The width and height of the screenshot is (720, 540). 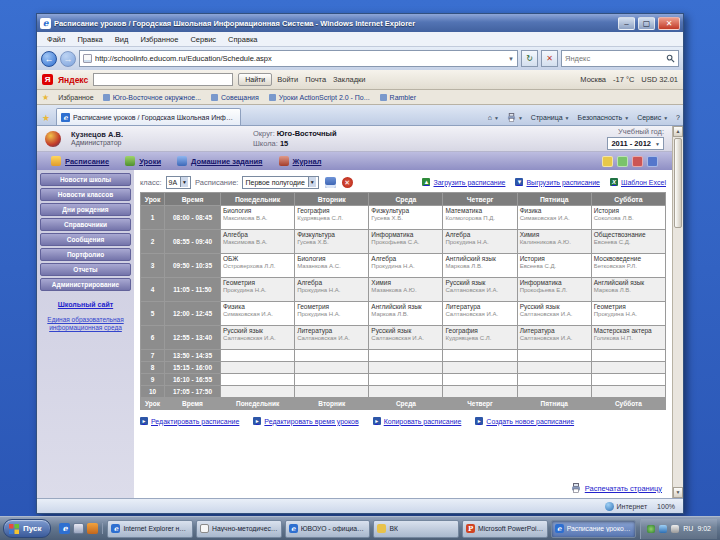 What do you see at coordinates (675, 529) in the screenshot?
I see `volume-icon` at bounding box center [675, 529].